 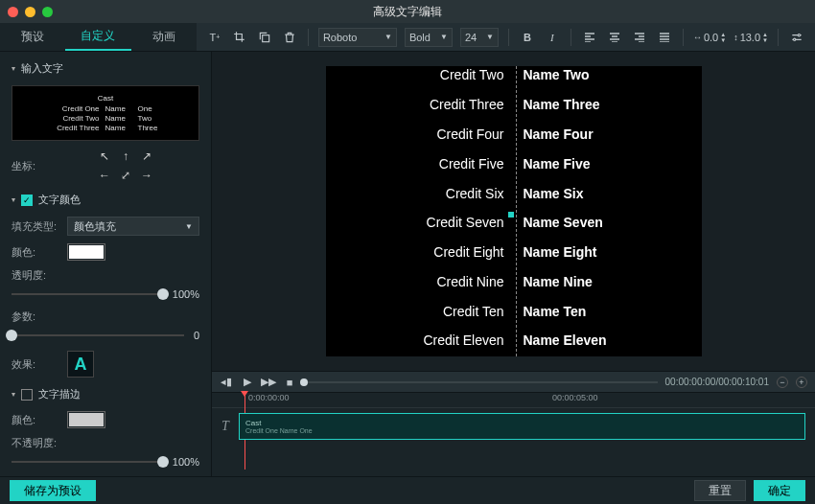 I want to click on timeline-ruler: 0:00:00:00 00:00:05:00, so click(x=514, y=401).